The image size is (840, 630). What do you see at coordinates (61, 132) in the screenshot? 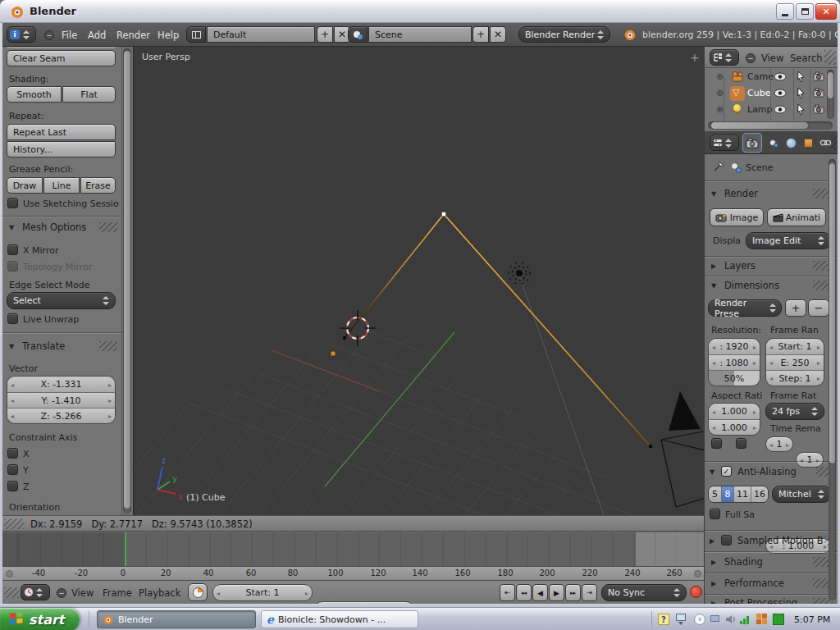
I see `repeat-last-button: Repeat Last` at bounding box center [61, 132].